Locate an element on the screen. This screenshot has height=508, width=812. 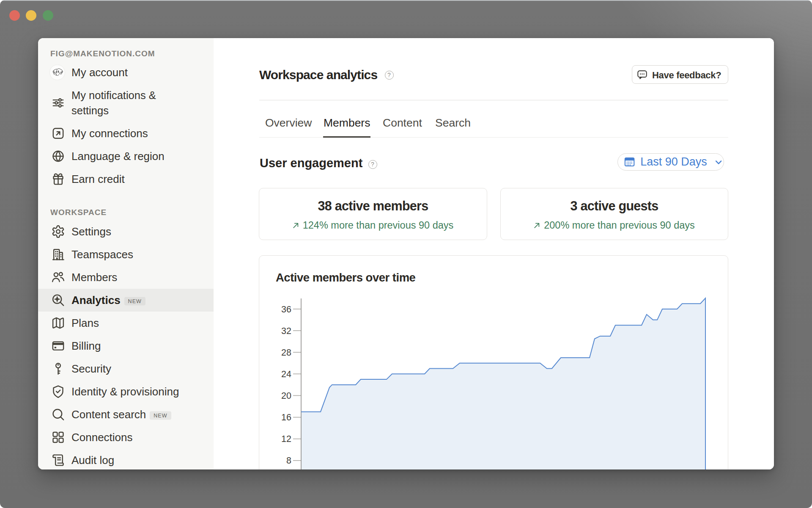
svg-text: 24 is located at coordinates (286, 374).